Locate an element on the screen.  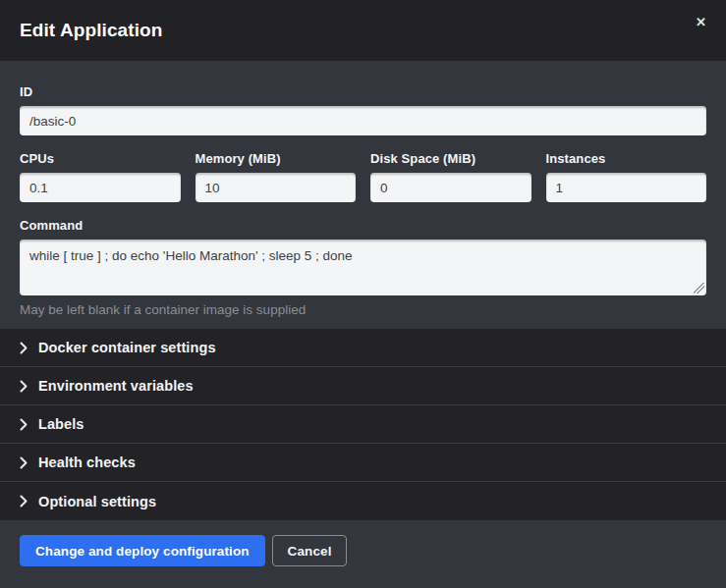
accordion-label: Docker container settings is located at coordinates (128, 347).